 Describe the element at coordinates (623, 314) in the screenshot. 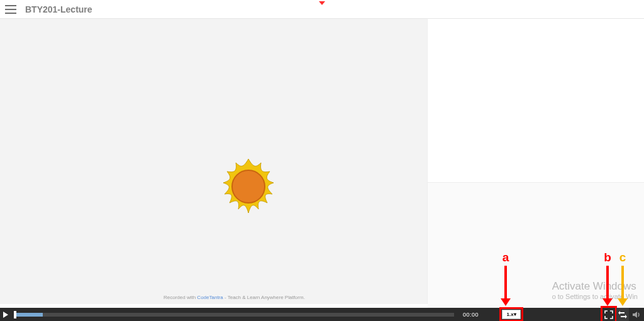

I see `right-controls-cluster` at that location.